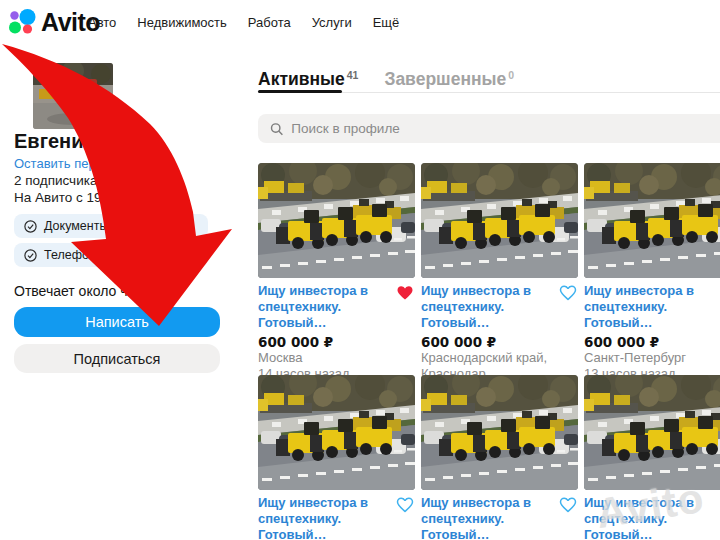  I want to click on followers-count: 2 подписчика, 0 подписок, so click(94, 180).